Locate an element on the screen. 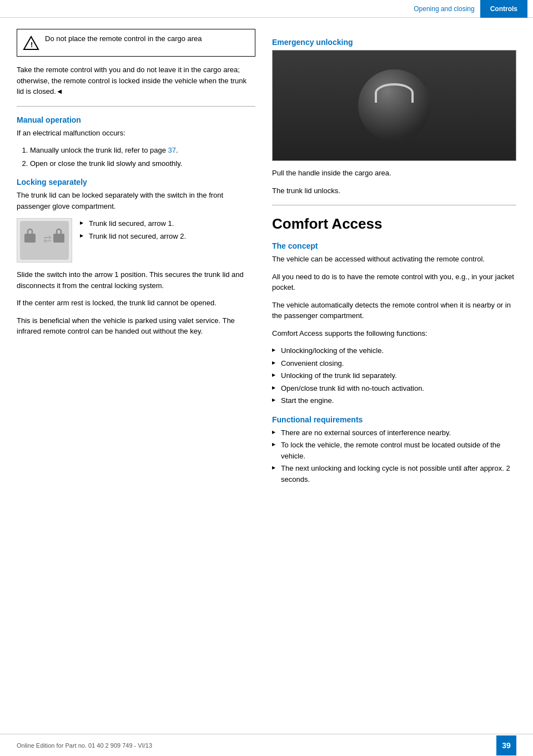  warning-text: Do not place the remote control in the c… is located at coordinates (123, 39).